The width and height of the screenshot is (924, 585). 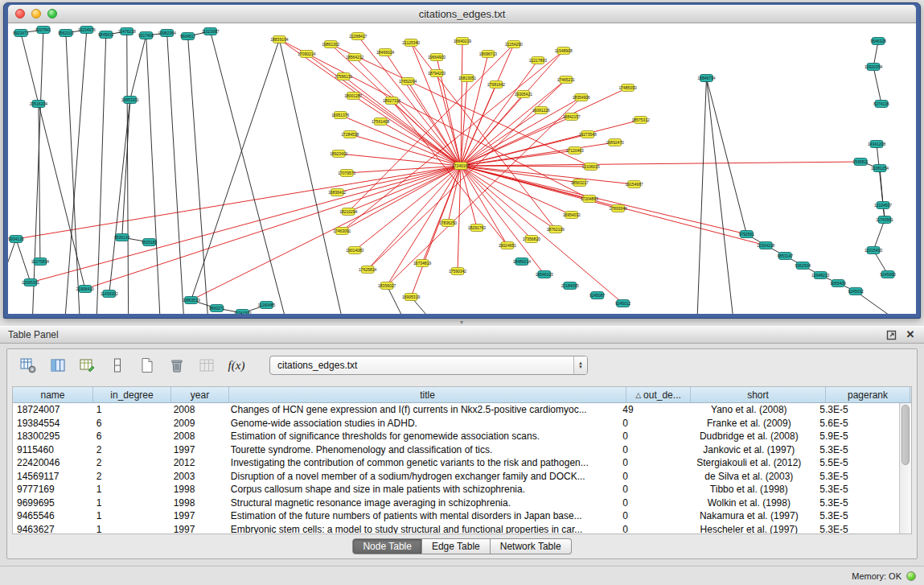 What do you see at coordinates (53, 451) in the screenshot?
I see `table-cell: 9115460` at bounding box center [53, 451].